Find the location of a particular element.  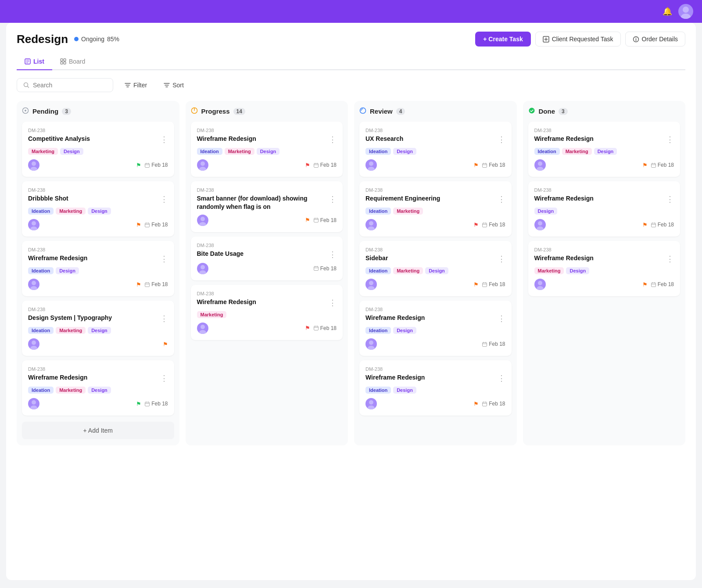

task-card: DM-238 Wireframe Redesign ⋮ MarketingDes… is located at coordinates (605, 269).